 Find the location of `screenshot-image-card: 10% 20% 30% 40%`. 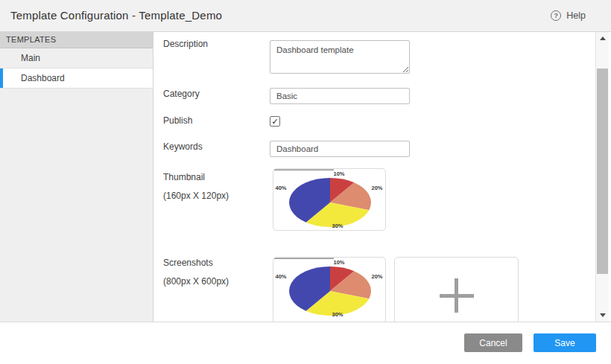

screenshot-image-card: 10% 20% 30% 40% is located at coordinates (329, 289).